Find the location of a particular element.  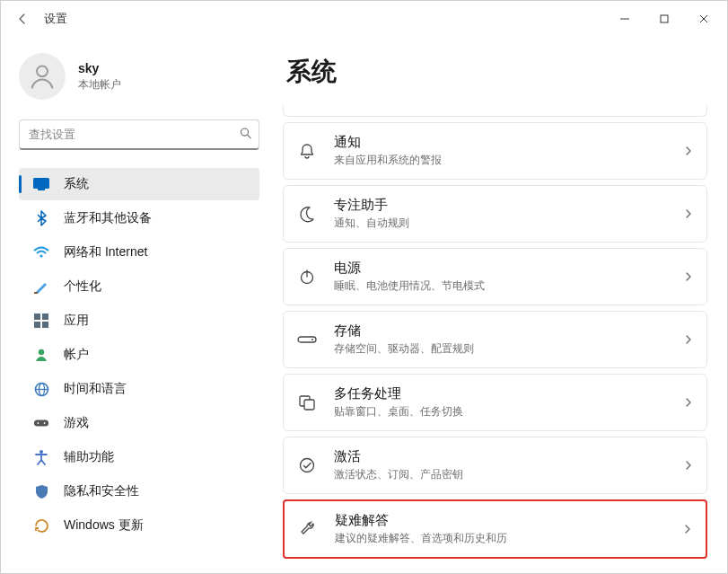

search-input is located at coordinates (139, 135).